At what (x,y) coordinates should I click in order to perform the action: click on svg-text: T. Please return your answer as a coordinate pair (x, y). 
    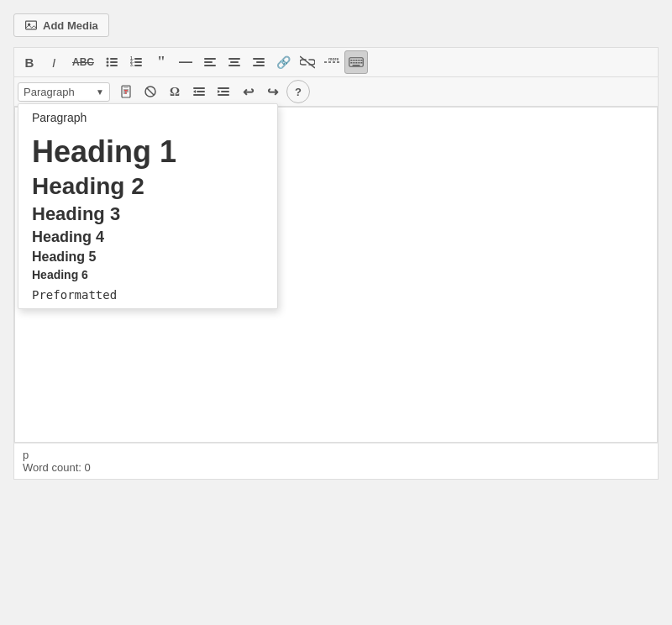
    Looking at the image, I should click on (126, 92).